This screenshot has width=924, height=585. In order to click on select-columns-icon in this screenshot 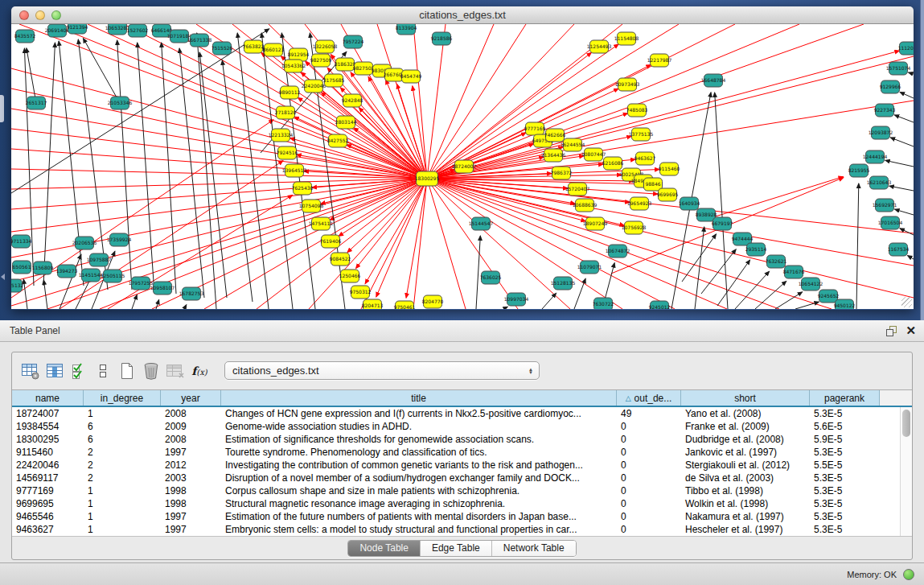, I will do `click(55, 371)`.